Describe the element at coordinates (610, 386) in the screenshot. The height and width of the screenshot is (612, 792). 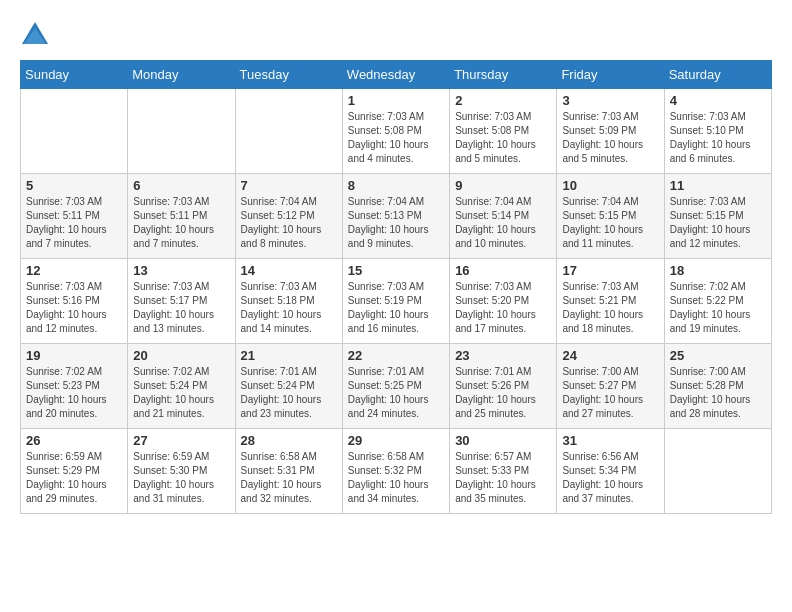
I see `day-cell: 24Sunrise: 7:00 AM Sunset: 5:27 PM Dayli…` at that location.